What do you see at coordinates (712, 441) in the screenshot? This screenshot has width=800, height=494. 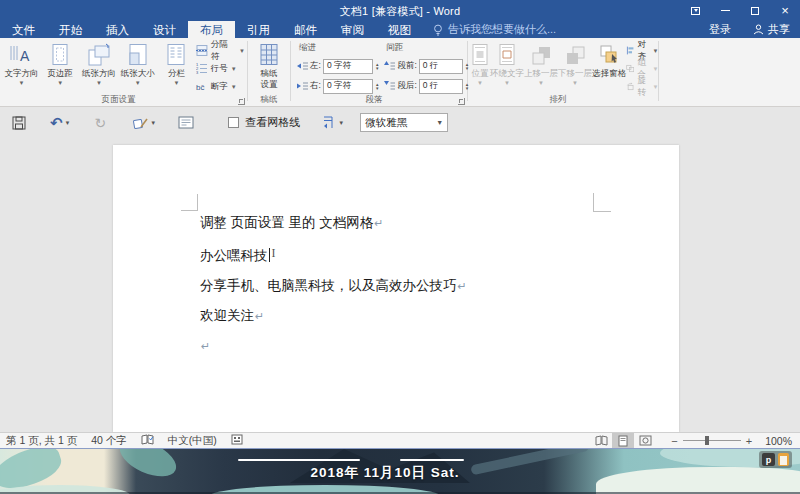 I see `zoom-slider: − +` at bounding box center [712, 441].